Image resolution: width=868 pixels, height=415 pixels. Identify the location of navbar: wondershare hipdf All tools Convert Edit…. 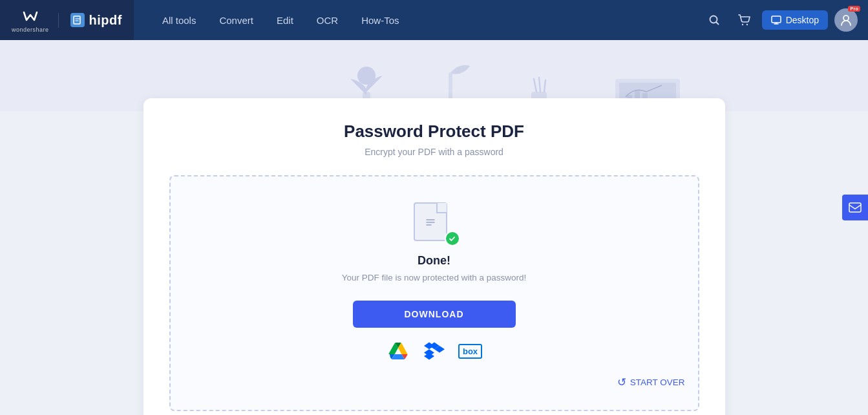
(434, 20).